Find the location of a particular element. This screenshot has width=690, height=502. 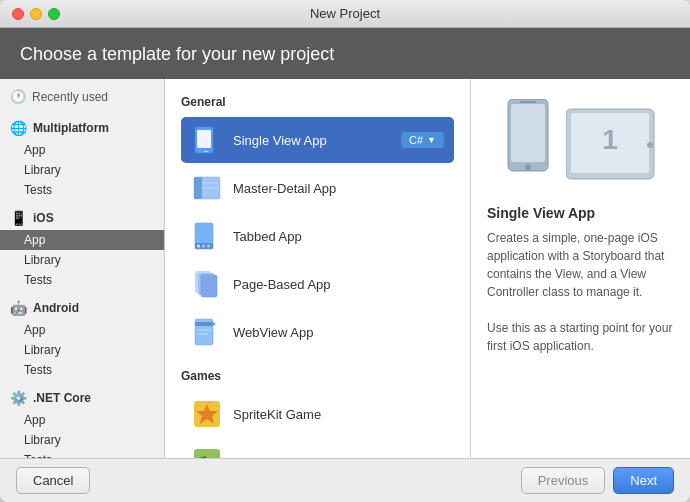

android-icon: 🤖 is located at coordinates (18, 308).